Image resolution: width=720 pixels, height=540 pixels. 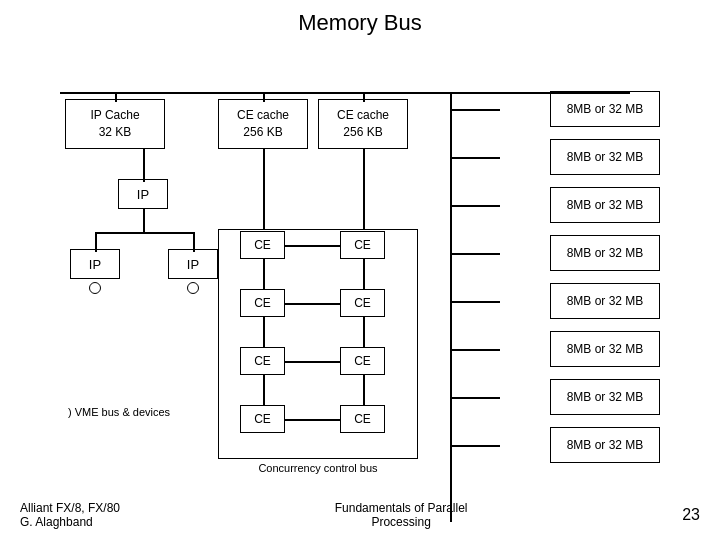 I want to click on hline-mem6, so click(x=475, y=350).